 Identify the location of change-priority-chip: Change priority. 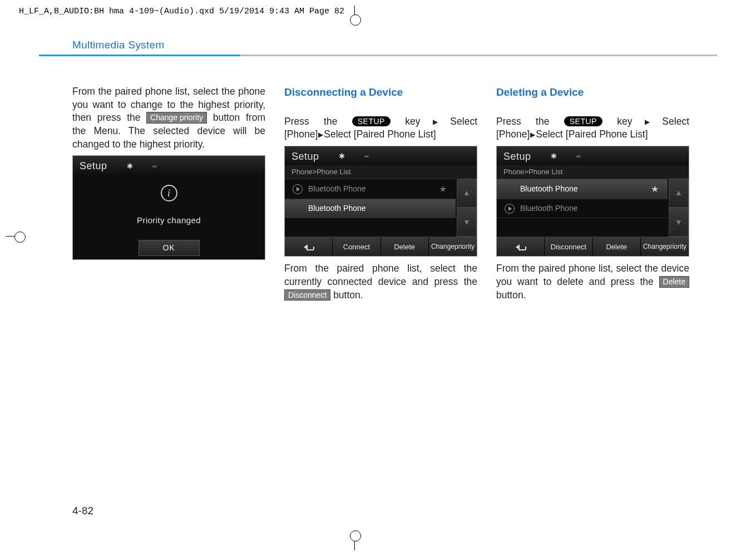
(177, 118).